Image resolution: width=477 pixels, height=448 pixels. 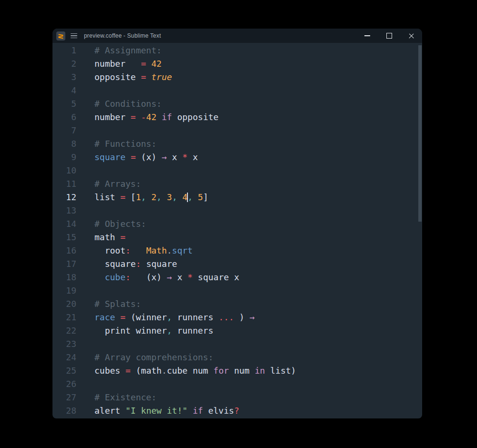 I want to click on line-number: 18, so click(x=64, y=277).